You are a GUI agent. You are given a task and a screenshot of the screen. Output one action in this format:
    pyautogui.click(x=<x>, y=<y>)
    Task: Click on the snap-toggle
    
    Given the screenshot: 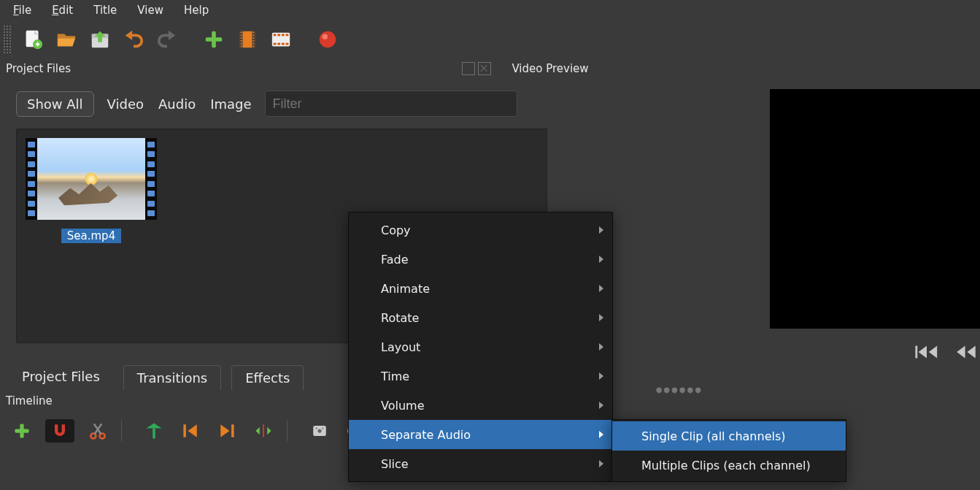 What is the action you would take?
    pyautogui.click(x=60, y=431)
    